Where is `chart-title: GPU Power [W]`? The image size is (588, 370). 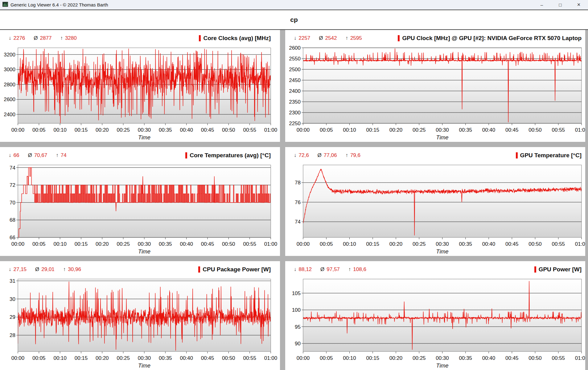 chart-title: GPU Power [W] is located at coordinates (560, 269).